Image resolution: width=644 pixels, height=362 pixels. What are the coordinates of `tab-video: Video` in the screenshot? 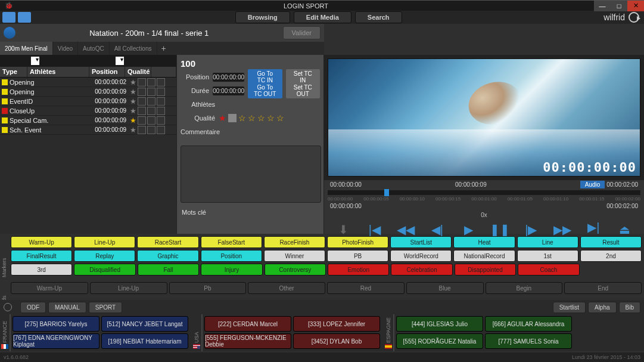 It's located at (66, 48).